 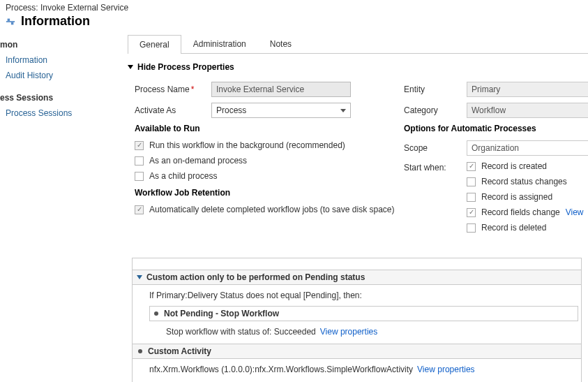 I want to click on lbl-record-deleted: Record is deleted, so click(x=513, y=228).